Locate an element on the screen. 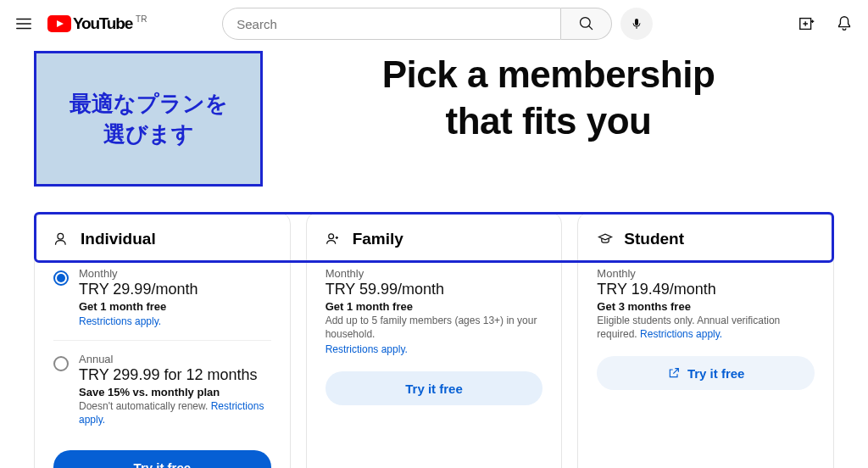  callout-text: 最適なプランを 選びます is located at coordinates (149, 119).